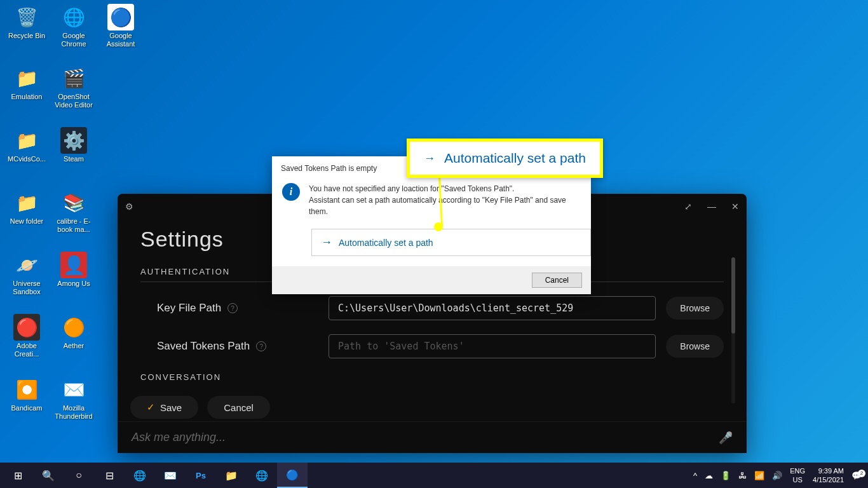 The image size is (868, 488). I want to click on app-icon: 🌐, so click(74, 17).